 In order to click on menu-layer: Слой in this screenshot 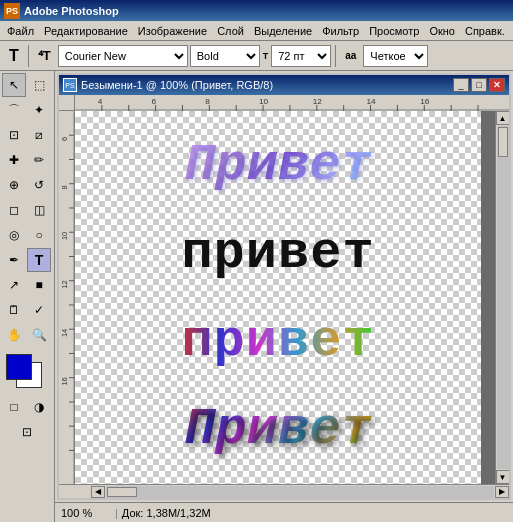, I will do `click(230, 31)`.